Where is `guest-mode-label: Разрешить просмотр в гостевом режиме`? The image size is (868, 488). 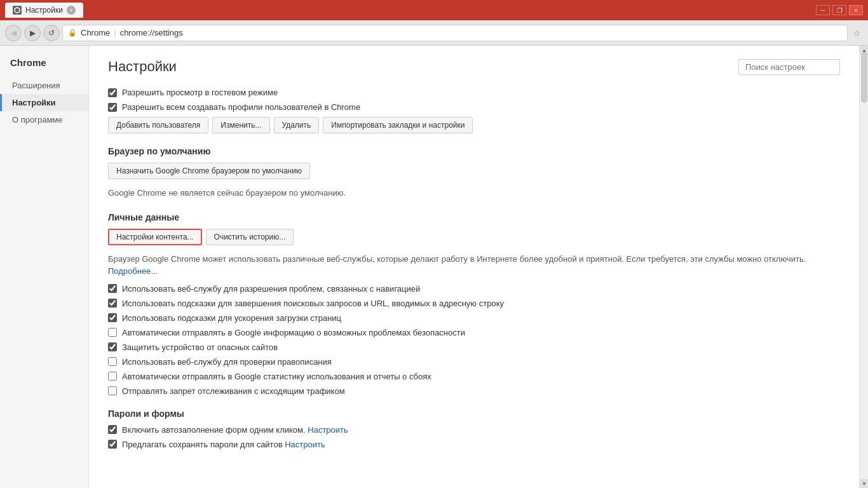 guest-mode-label: Разрешить просмотр в гостевом режиме is located at coordinates (200, 93).